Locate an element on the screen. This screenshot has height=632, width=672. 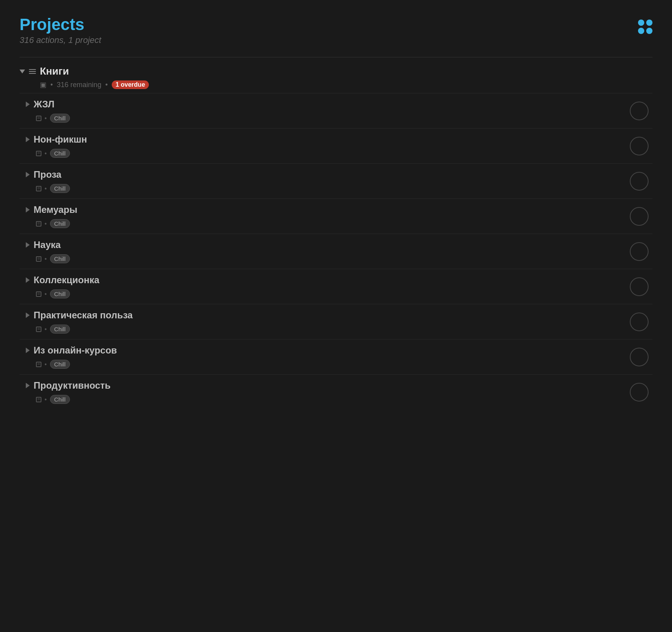
list-item-left: Нон-фикшн • Chill is located at coordinates (53, 146).